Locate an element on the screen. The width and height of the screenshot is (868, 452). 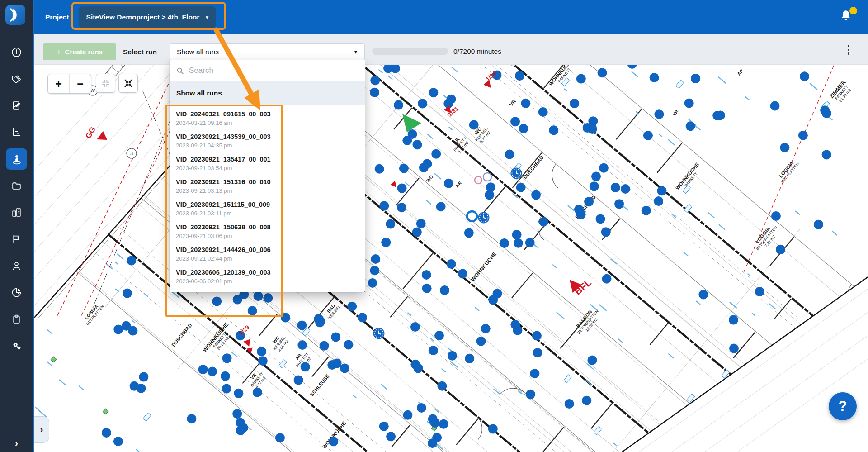
run-option: VID_20230606_120139_00_0032023-06-06 02:… is located at coordinates (267, 276).